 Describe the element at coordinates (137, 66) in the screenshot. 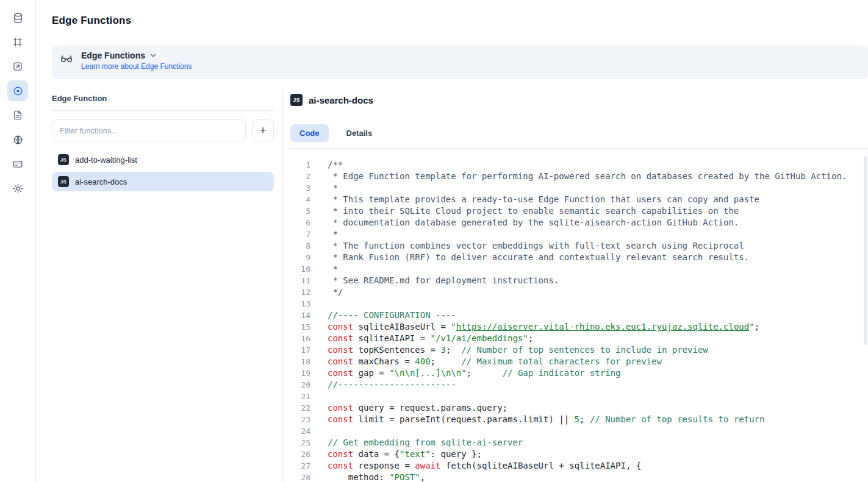

I see `learn-more-link: Learn more about Edge Functions` at that location.